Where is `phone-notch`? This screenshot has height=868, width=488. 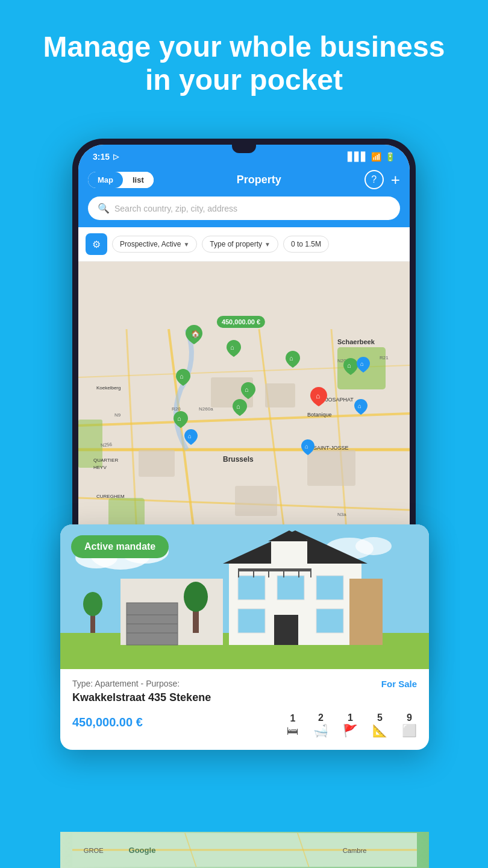 phone-notch is located at coordinates (244, 149).